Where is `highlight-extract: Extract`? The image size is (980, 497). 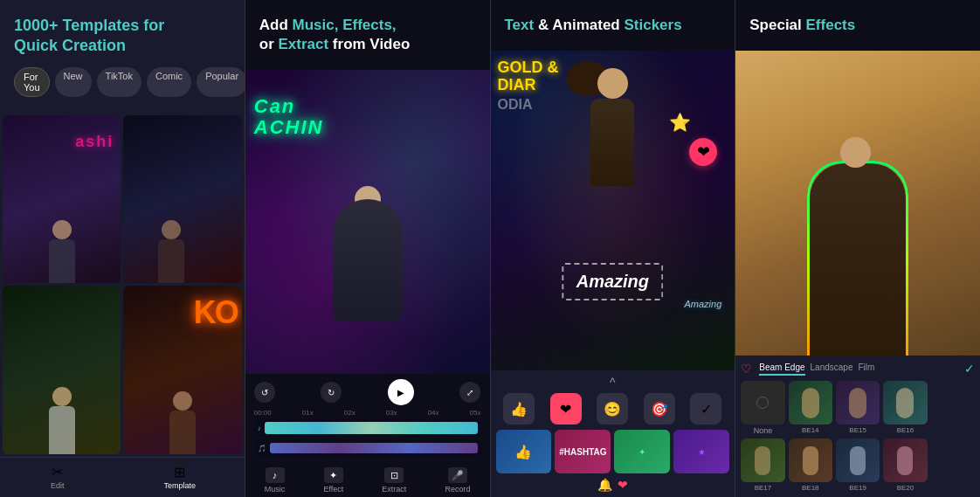 highlight-extract: Extract is located at coordinates (303, 44).